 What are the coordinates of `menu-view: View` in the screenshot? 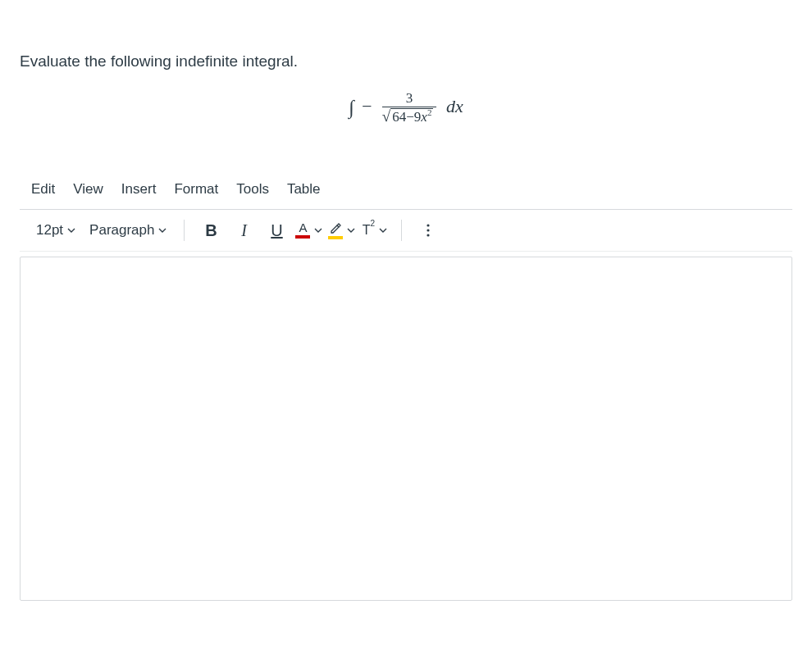 It's located at (89, 189).